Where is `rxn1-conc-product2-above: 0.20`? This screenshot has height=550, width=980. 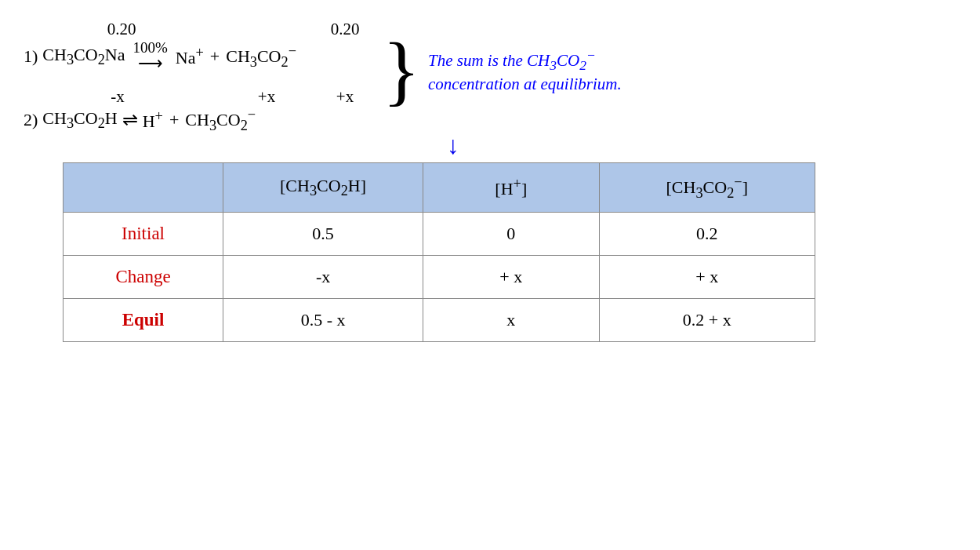 rxn1-conc-product2-above: 0.20 is located at coordinates (345, 29).